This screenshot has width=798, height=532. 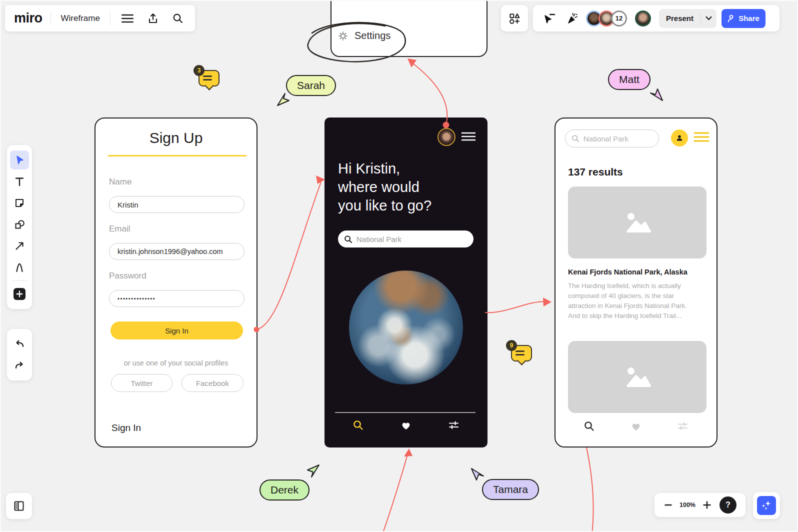 What do you see at coordinates (19, 506) in the screenshot?
I see `frames-icon` at bounding box center [19, 506].